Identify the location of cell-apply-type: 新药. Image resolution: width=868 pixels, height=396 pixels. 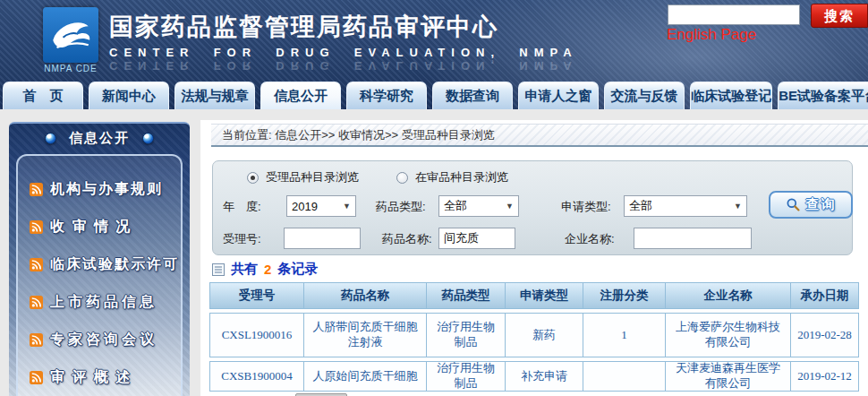
(544, 335).